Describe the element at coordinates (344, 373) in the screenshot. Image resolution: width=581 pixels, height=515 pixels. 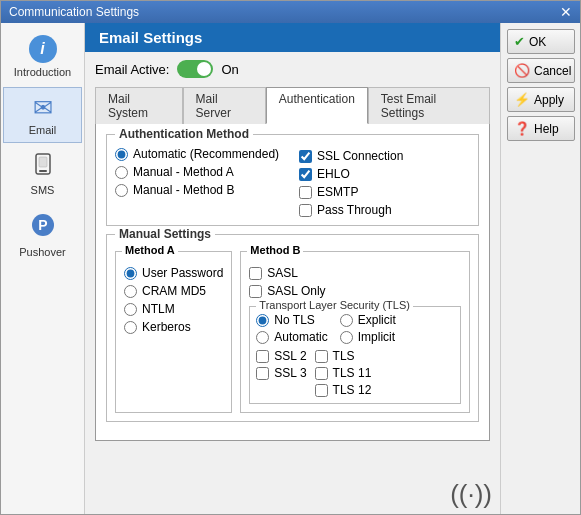
I see `tls-checkboxes-col2: TLS TLS 11` at that location.